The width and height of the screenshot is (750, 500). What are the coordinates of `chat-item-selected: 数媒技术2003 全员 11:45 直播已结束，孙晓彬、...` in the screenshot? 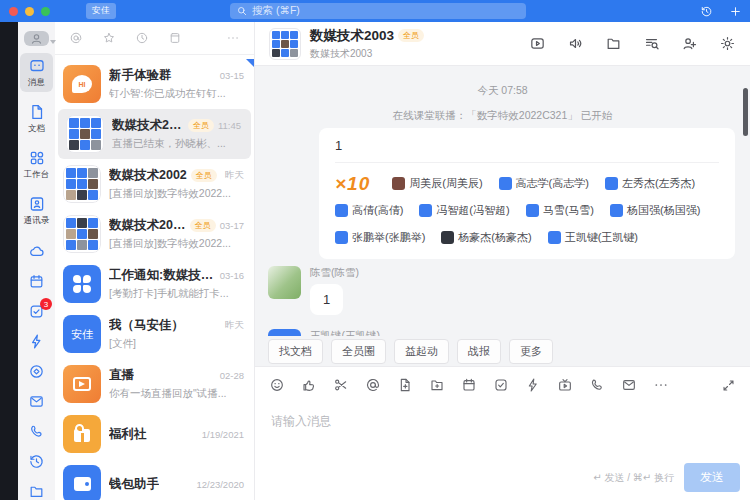 It's located at (154, 134).